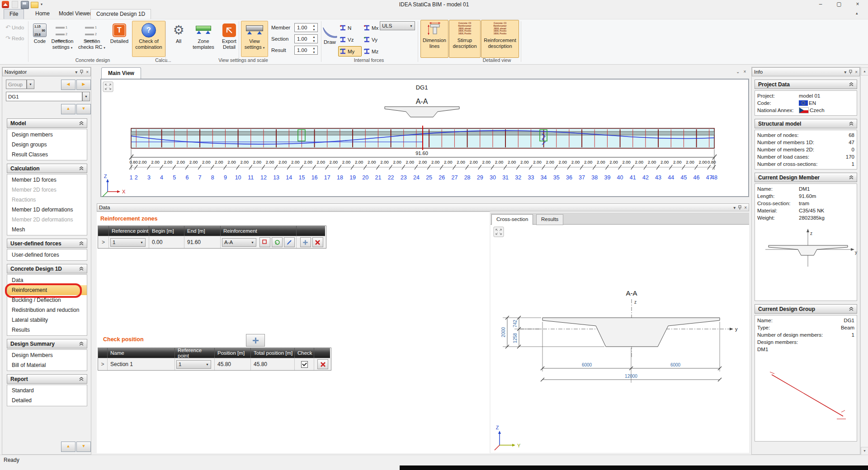  What do you see at coordinates (323, 364) in the screenshot?
I see `delete-check-position-button` at bounding box center [323, 364].